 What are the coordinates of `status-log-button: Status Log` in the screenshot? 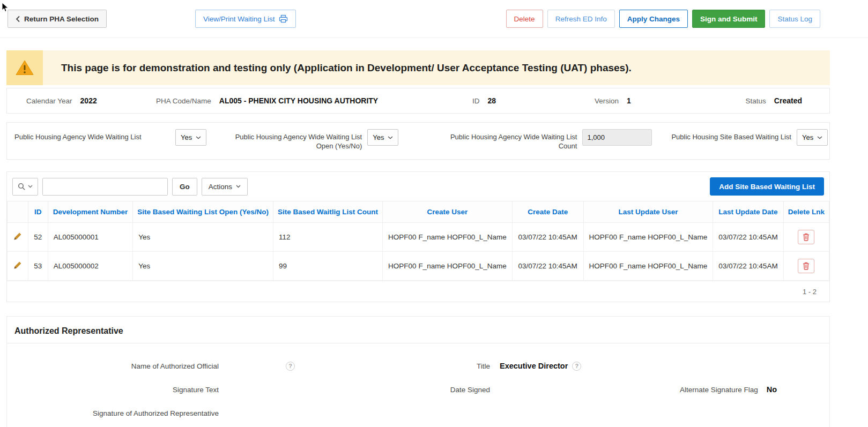 It's located at (795, 19).